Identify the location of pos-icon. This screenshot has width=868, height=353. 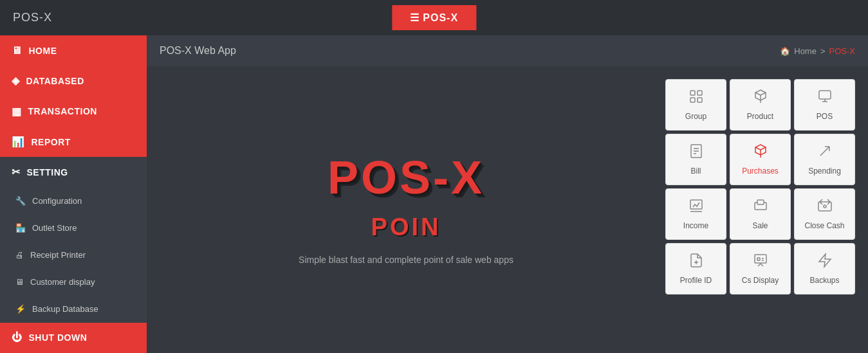
(825, 98).